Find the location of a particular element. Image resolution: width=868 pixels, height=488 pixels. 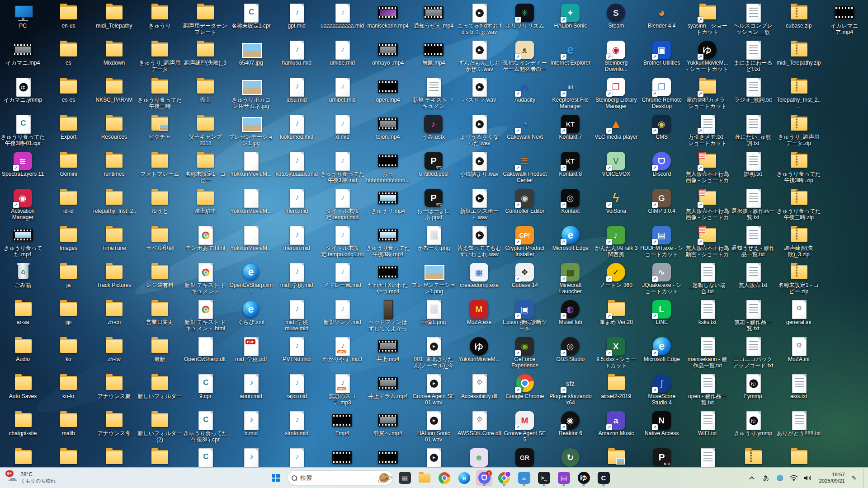

desktop-icon: Mixdown is located at coordinates (114, 53).